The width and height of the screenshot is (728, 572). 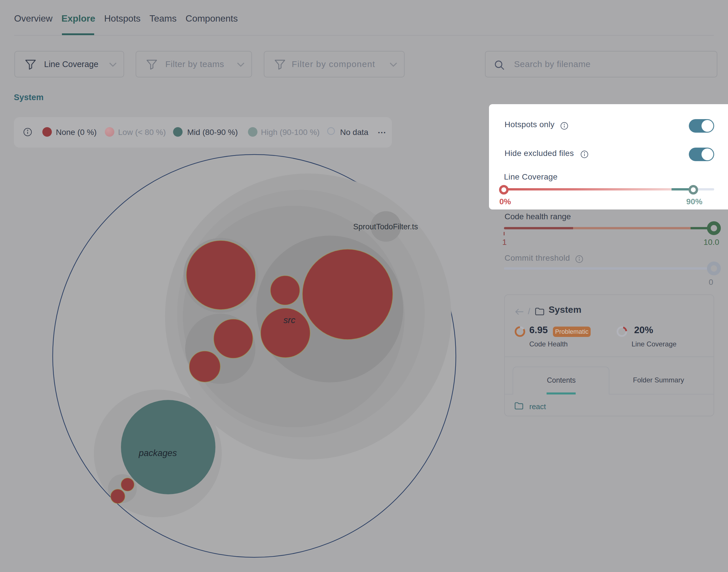 What do you see at coordinates (158, 453) in the screenshot?
I see `svg-text: packages` at bounding box center [158, 453].